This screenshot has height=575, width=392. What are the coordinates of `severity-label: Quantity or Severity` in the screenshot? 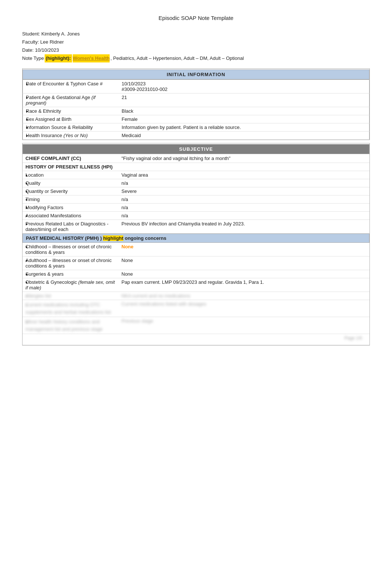 It's located at (71, 191).